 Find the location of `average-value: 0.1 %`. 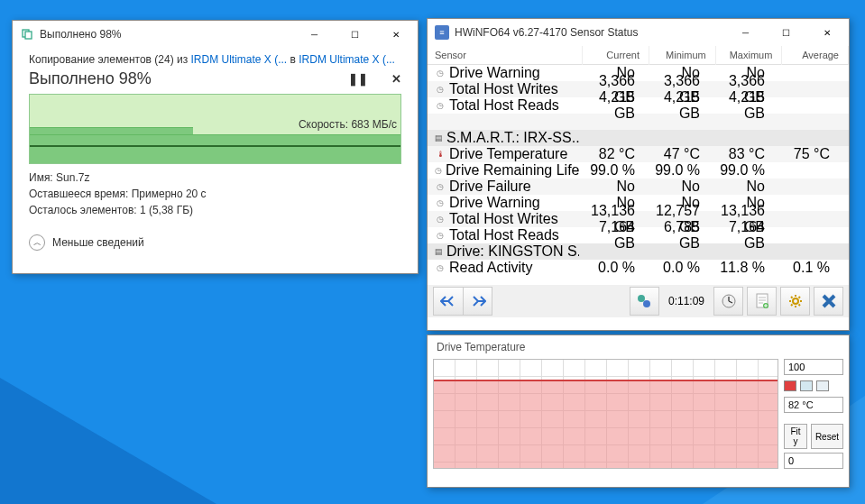

average-value: 0.1 % is located at coordinates (806, 268).